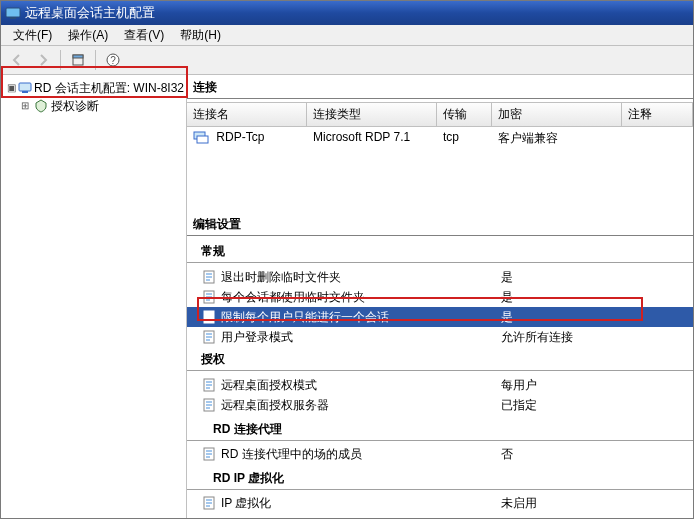 This screenshot has height=519, width=694. What do you see at coordinates (347, 60) in the screenshot?
I see `toolbar: ?` at bounding box center [347, 60].